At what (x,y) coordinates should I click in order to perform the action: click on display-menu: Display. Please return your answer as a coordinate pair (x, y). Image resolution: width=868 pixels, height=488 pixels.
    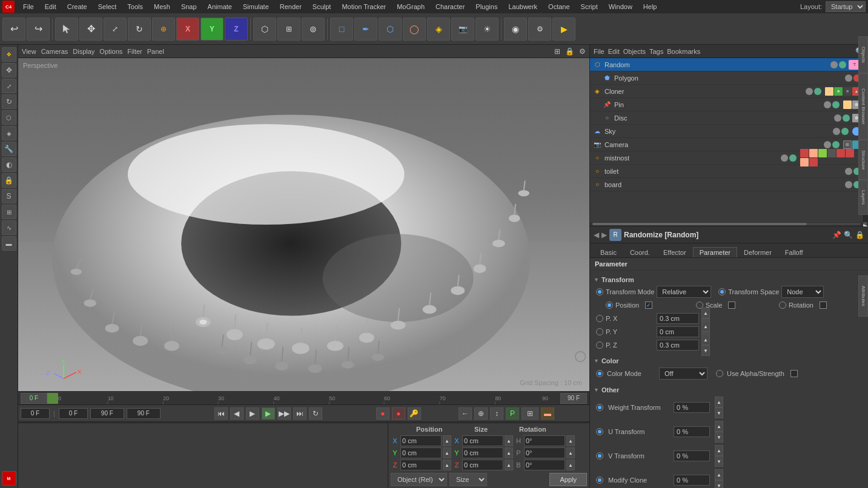
    Looking at the image, I should click on (84, 51).